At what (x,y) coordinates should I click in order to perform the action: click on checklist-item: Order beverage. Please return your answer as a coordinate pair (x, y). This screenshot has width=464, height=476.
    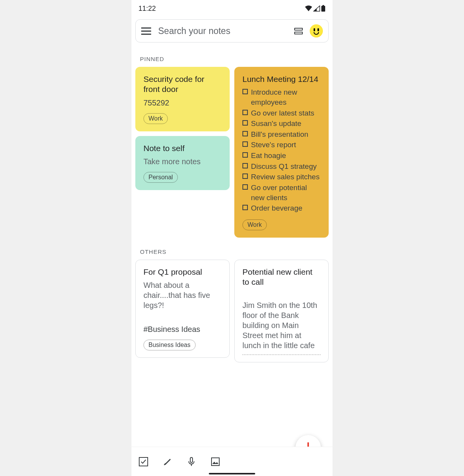
    Looking at the image, I should click on (281, 208).